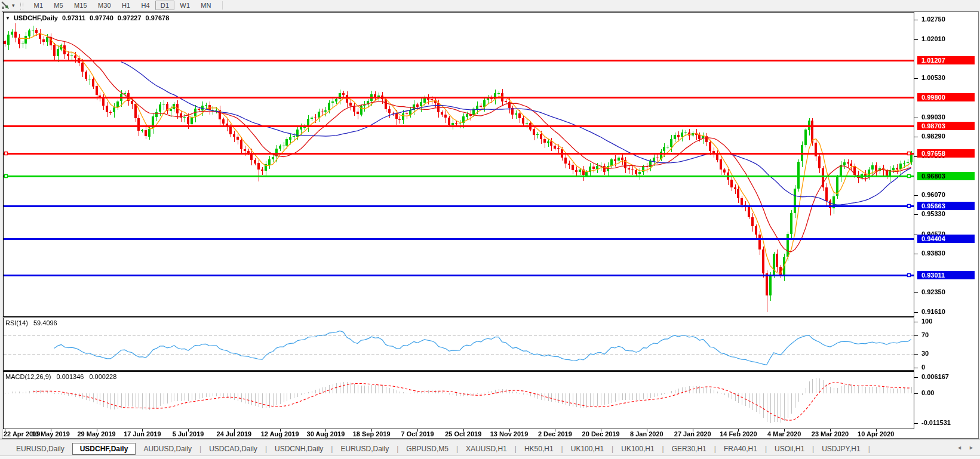 Image resolution: width=980 pixels, height=459 pixels. Describe the element at coordinates (933, 19) in the screenshot. I see `price-axis-label: 1.02750` at that location.